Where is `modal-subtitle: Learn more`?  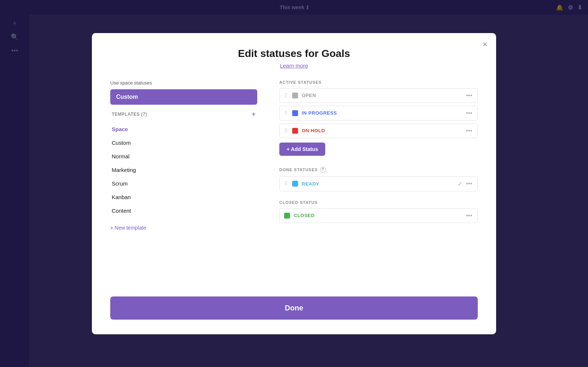 modal-subtitle: Learn more is located at coordinates (294, 66).